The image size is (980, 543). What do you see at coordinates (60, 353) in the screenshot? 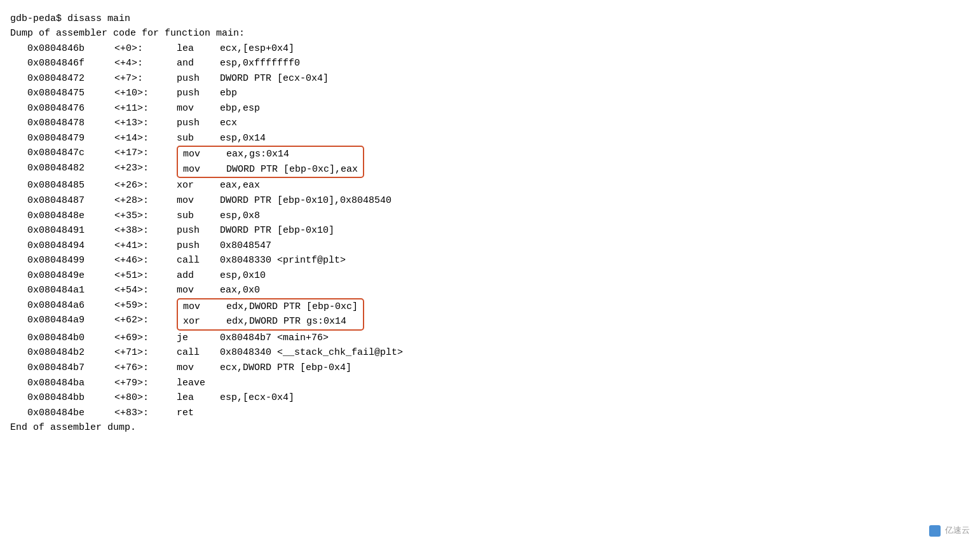
I see `addr-span: 0x080484b2` at bounding box center [60, 353].